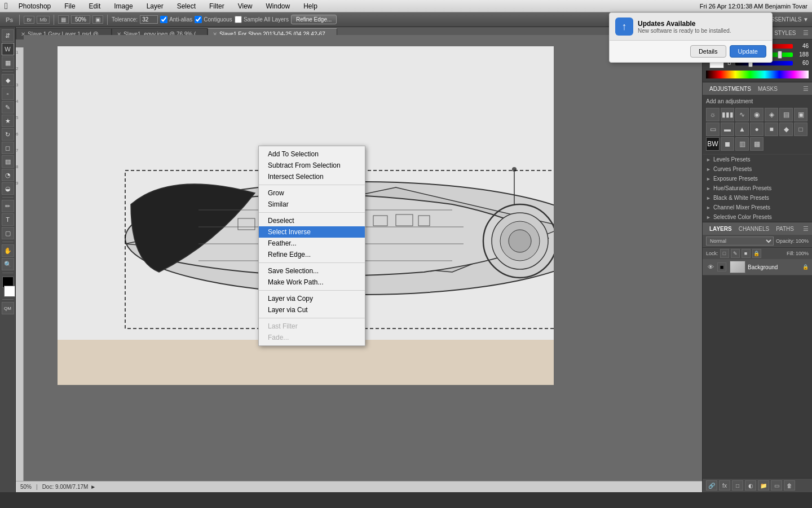  What do you see at coordinates (26, 487) in the screenshot?
I see `zoom-level: 50%` at bounding box center [26, 487].